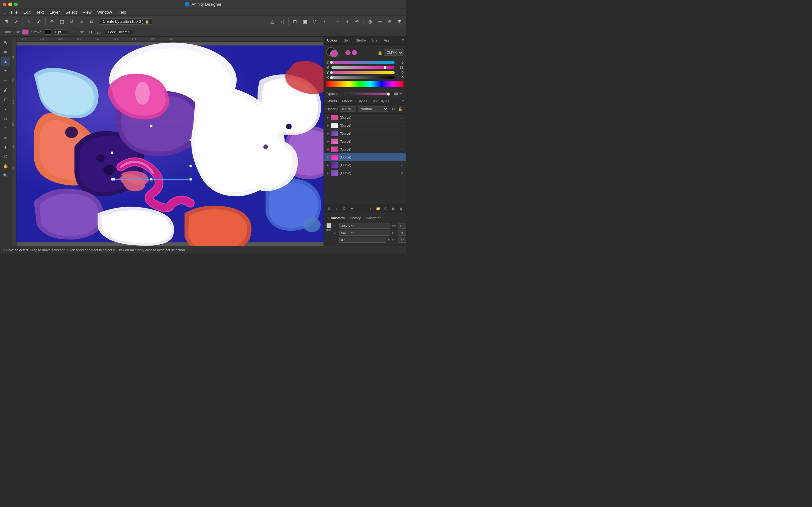 This screenshot has height=507, width=812. I want to click on ctx-frame-btn: ⬚, so click(99, 32).